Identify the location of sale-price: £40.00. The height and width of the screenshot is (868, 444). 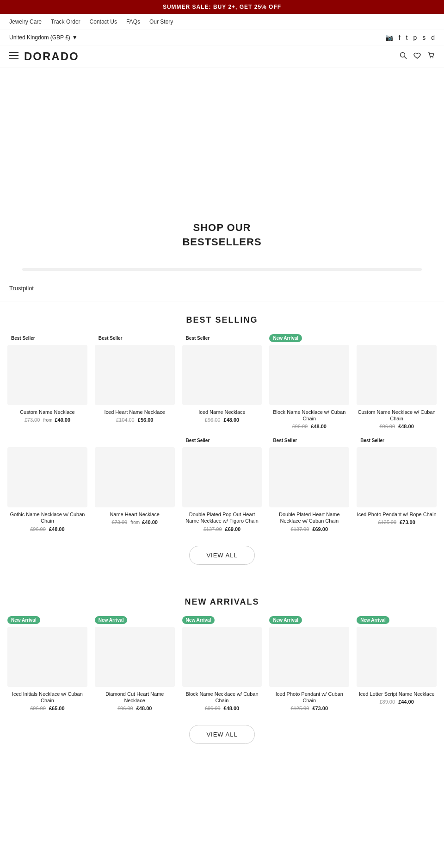
(150, 522).